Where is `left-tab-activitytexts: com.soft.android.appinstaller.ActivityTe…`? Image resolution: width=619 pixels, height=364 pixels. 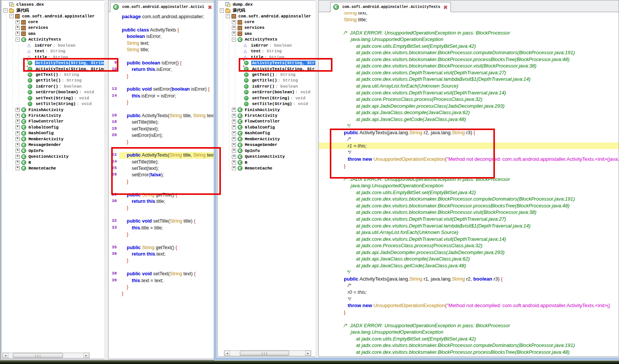 left-tab-activitytexts: com.soft.android.appinstaller.ActivityTe… is located at coordinates (162, 7).